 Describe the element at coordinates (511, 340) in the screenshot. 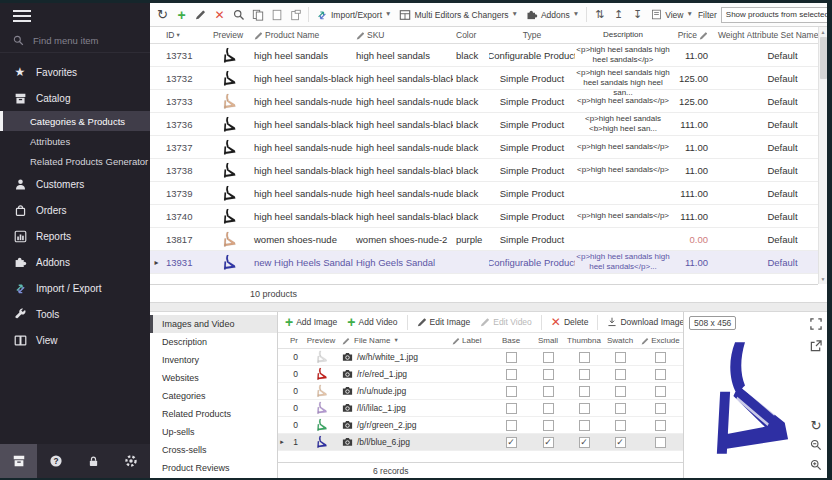

I see `column-header-base: Base` at that location.